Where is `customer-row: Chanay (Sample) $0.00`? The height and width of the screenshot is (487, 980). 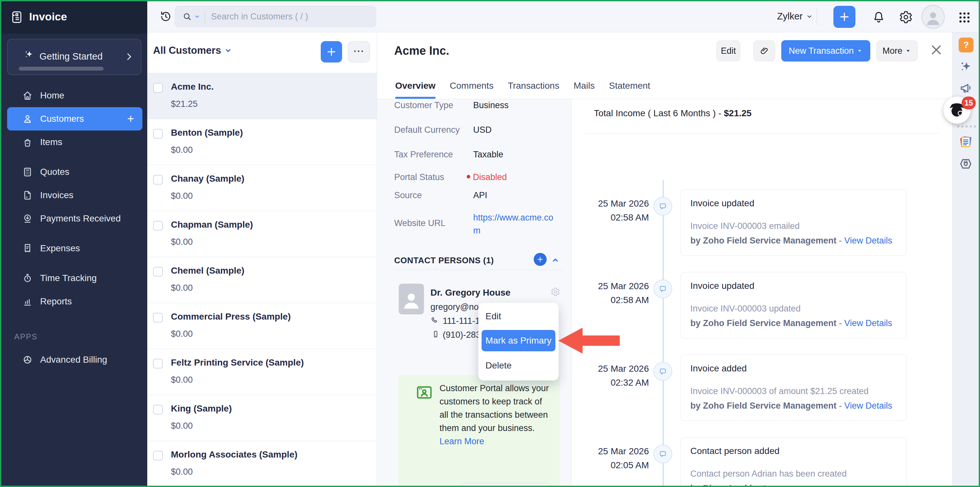
customer-row: Chanay (Sample) $0.00 is located at coordinates (262, 188).